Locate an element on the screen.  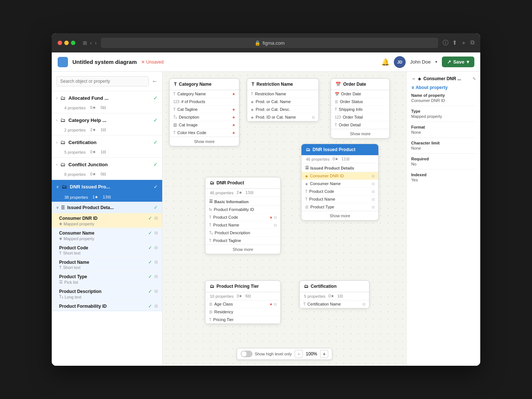
right-panel: → ◈ Consumer DNR ... ✎ ∨ About property … is located at coordinates (443, 219).